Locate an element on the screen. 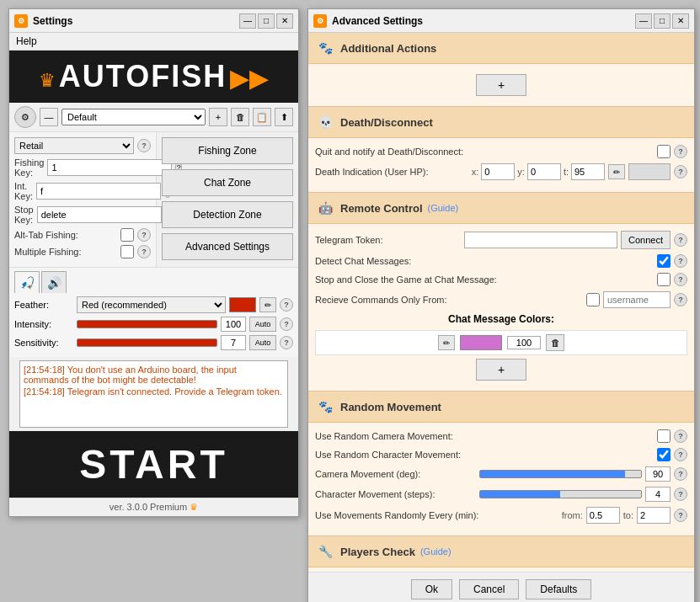 The height and width of the screenshot is (602, 700). sensitivity-value: 7 is located at coordinates (233, 343).